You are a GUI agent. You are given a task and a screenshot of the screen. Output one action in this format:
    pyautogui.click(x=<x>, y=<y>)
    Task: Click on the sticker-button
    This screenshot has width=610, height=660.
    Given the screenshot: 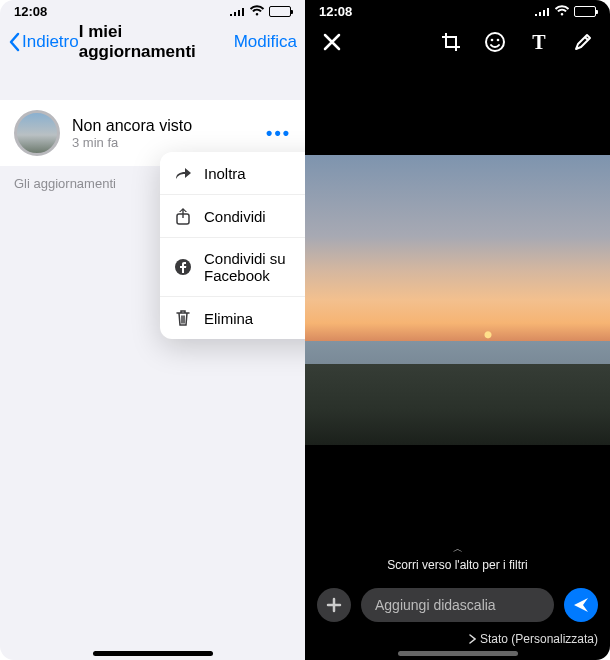 What is the action you would take?
    pyautogui.click(x=495, y=42)
    